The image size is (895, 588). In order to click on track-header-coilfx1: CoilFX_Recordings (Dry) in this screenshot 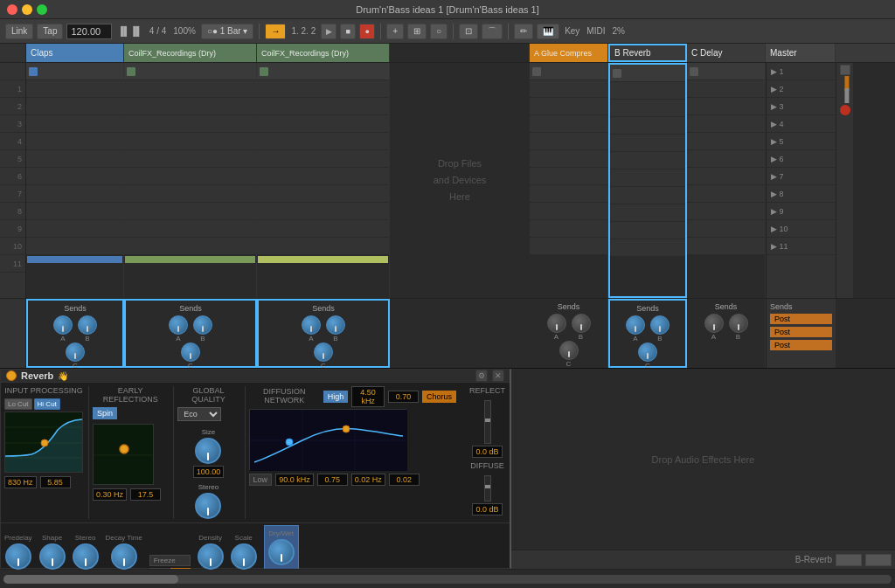, I will do `click(191, 52)`.